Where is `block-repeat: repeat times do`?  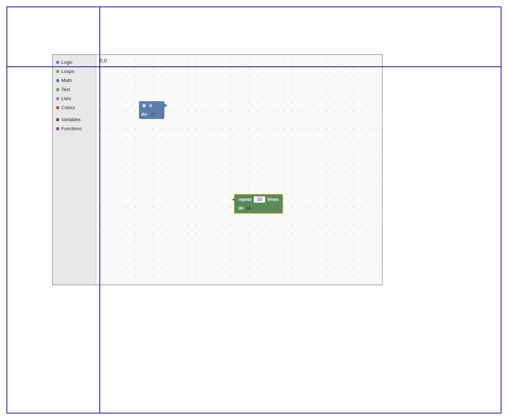 block-repeat: repeat times do is located at coordinates (258, 204).